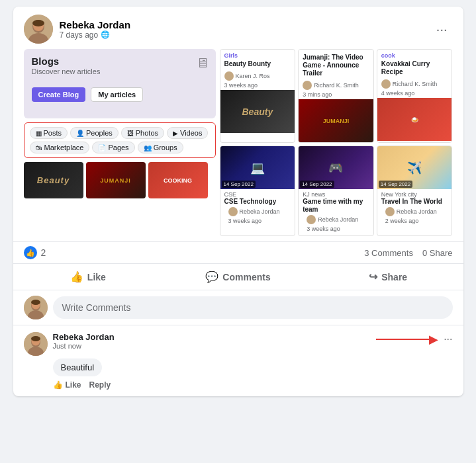  I want to click on post-author: Rebeka Jordan, so click(95, 25).